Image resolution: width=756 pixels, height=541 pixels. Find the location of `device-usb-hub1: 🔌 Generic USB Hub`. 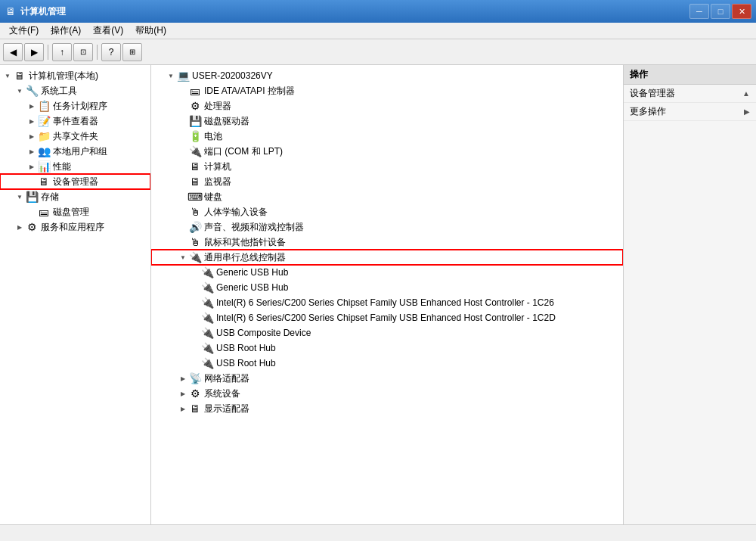

device-usb-hub1: 🔌 Generic USB Hub is located at coordinates (387, 272).